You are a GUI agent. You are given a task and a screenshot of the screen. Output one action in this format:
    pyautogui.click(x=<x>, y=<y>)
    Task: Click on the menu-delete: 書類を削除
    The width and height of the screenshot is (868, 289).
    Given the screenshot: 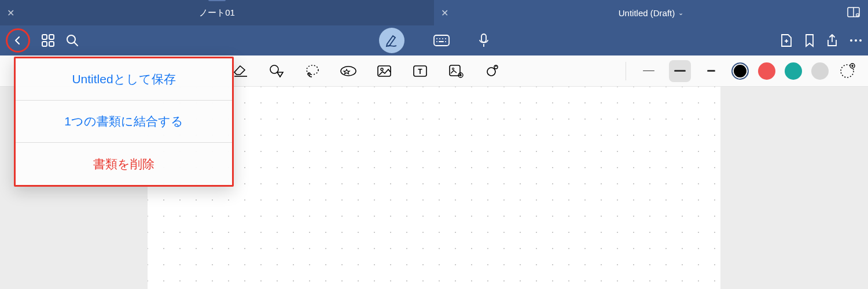 What is the action you would take?
    pyautogui.click(x=124, y=164)
    